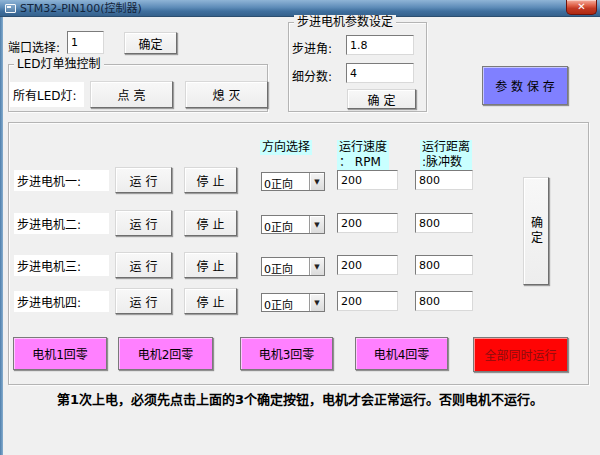  Describe the element at coordinates (581, 6) in the screenshot. I see `close-icon: ✕` at that location.